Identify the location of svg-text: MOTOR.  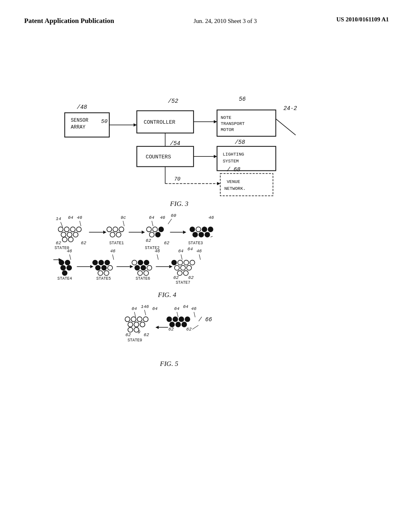
(227, 130).